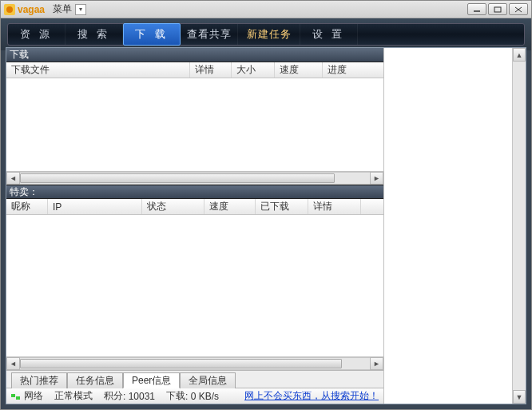  Describe the element at coordinates (266, 34) in the screenshot. I see `navbar: 资 源 搜 索 下 载 查看共享 新建任务 设 置` at that location.